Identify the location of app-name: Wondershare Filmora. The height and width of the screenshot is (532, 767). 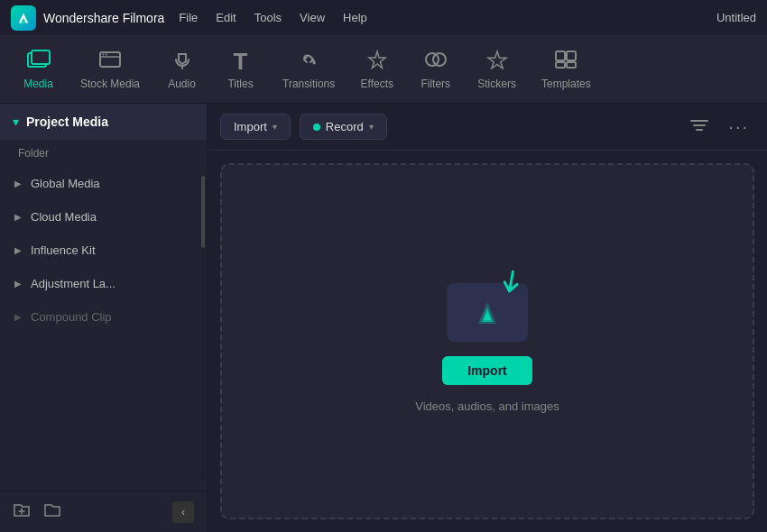
(104, 18).